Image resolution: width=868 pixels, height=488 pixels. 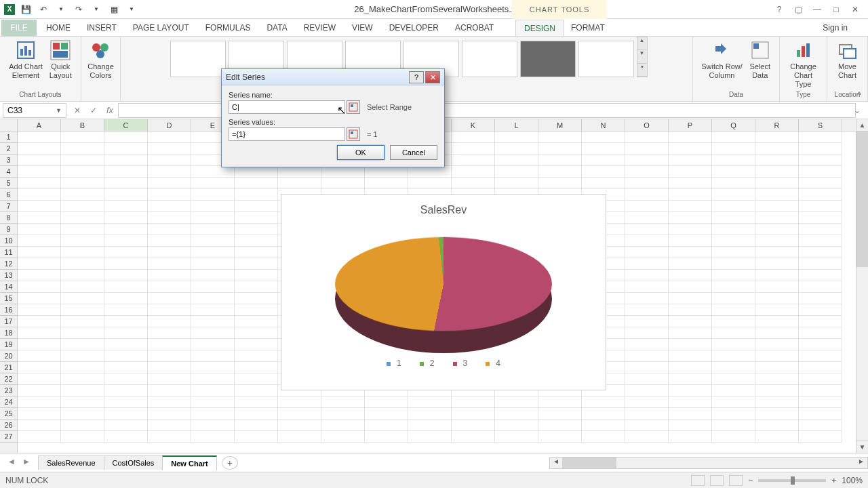 I want to click on sheet-tab-costofsales: CostOfSales, so click(x=134, y=462).